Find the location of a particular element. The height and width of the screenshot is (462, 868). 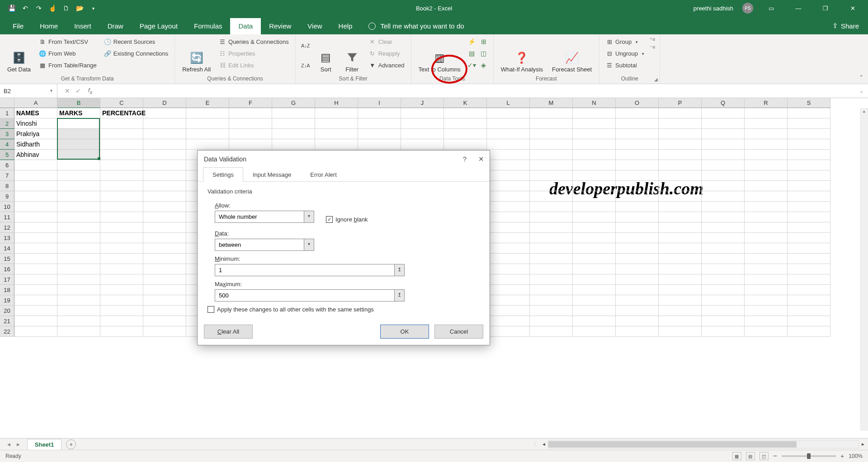

get-data-button: 🗄️ Get Data is located at coordinates (19, 56).